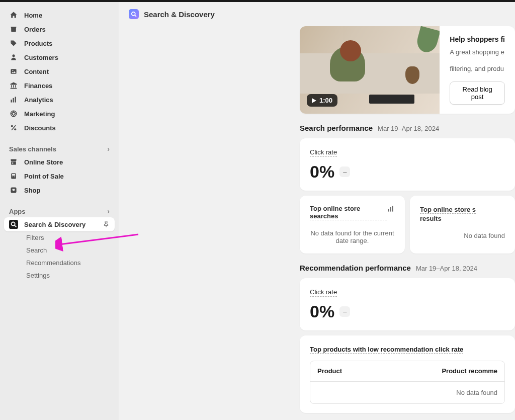  I want to click on tag-icon, so click(14, 43).